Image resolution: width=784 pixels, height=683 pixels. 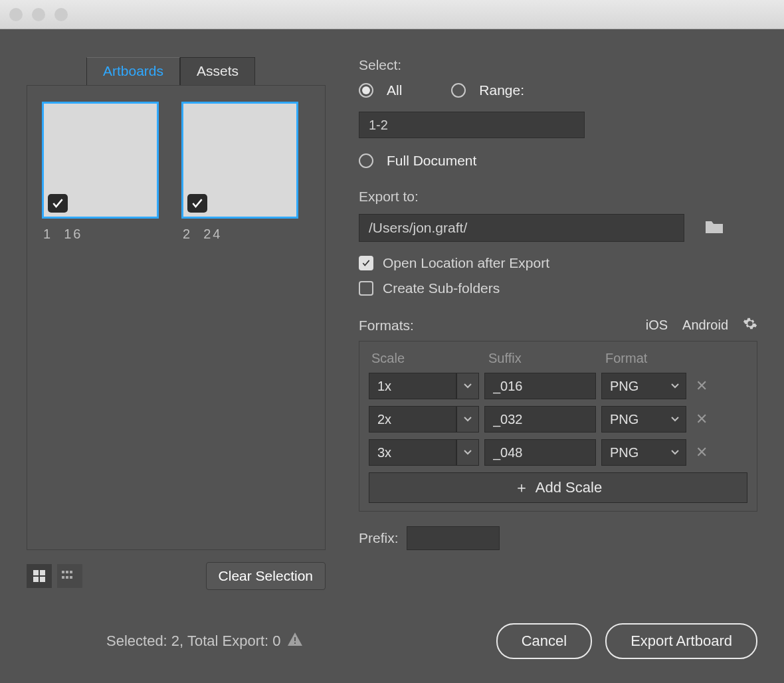 What do you see at coordinates (366, 161) in the screenshot?
I see `select-full-doc-radio` at bounding box center [366, 161].